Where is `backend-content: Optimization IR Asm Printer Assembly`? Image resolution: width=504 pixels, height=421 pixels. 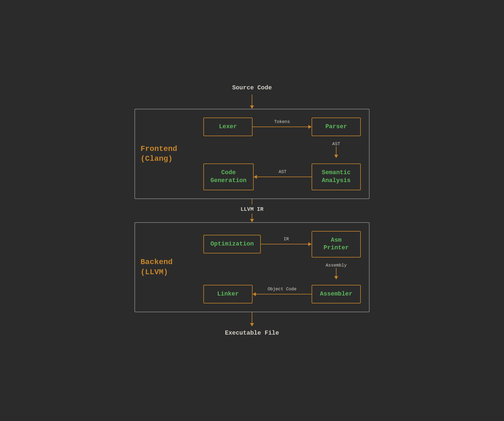
backend-content: Optimization IR Asm Printer Assembly is located at coordinates (282, 267).